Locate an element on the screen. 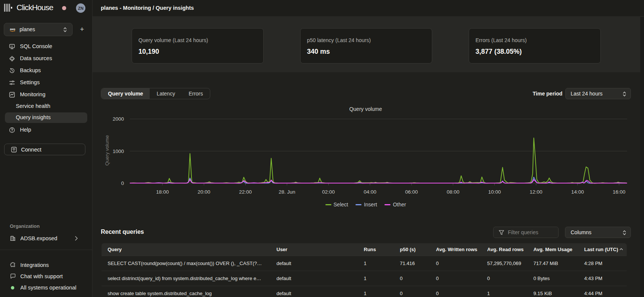 The image size is (644, 297). svg-text: 18:00 is located at coordinates (163, 192).